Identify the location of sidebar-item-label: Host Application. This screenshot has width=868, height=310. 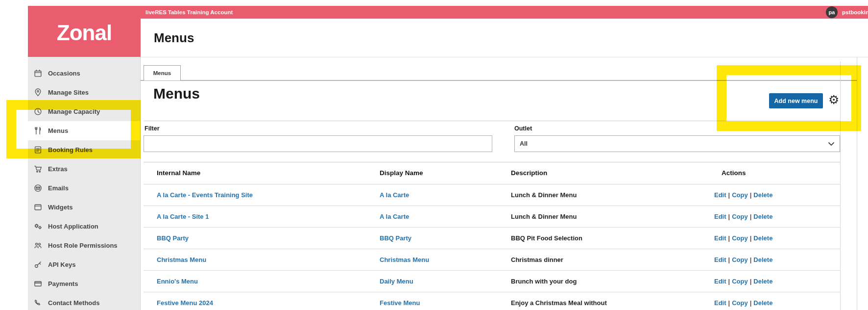
(73, 227).